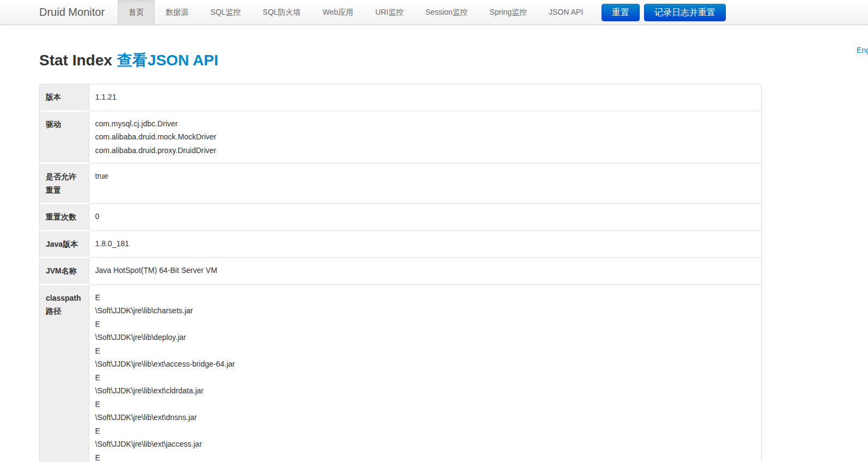  Describe the element at coordinates (426, 364) in the screenshot. I see `value-line: \Soft\JJDK\jre\lib\ext\access-bridge-64.…` at that location.